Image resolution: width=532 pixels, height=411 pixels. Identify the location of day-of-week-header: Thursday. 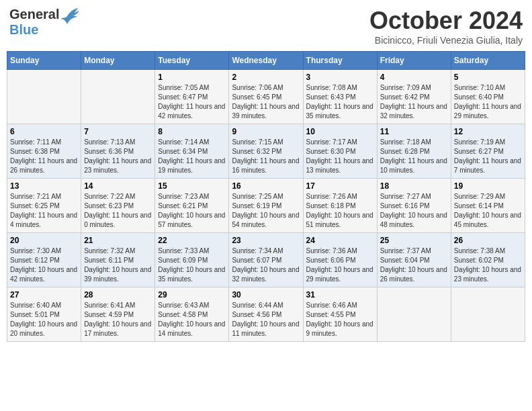
(340, 60).